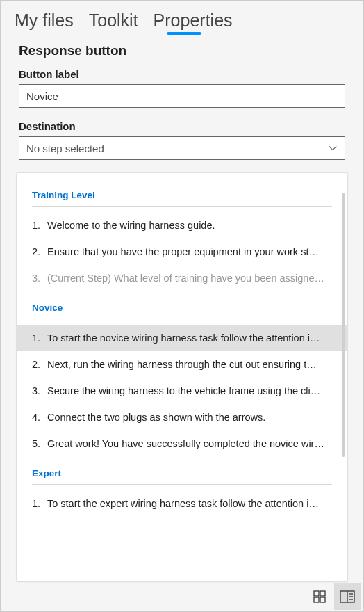 Image resolution: width=364 pixels, height=612 pixels. What do you see at coordinates (183, 391) in the screenshot?
I see `step-text: Secure the wiring harness to the vehicle…` at bounding box center [183, 391].